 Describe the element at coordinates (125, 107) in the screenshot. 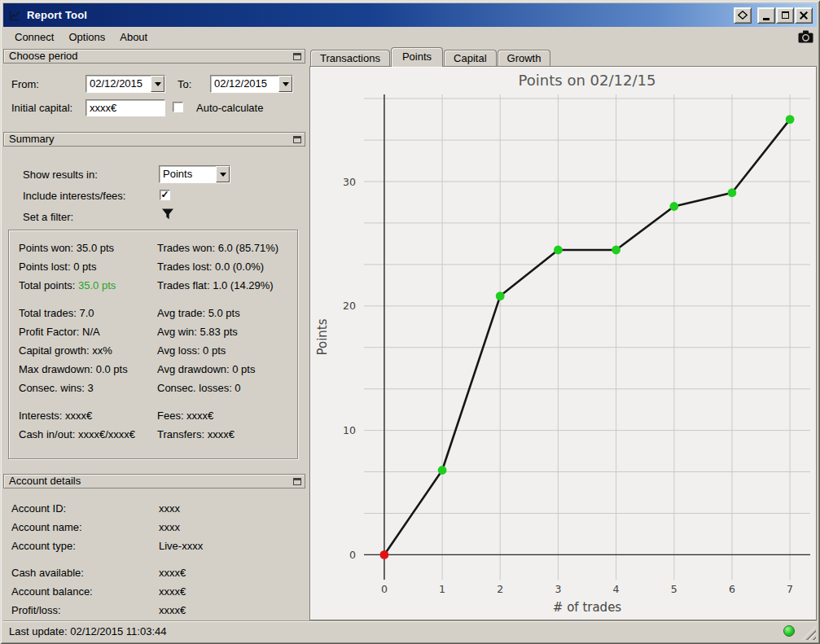

I see `initial-capital-input` at that location.